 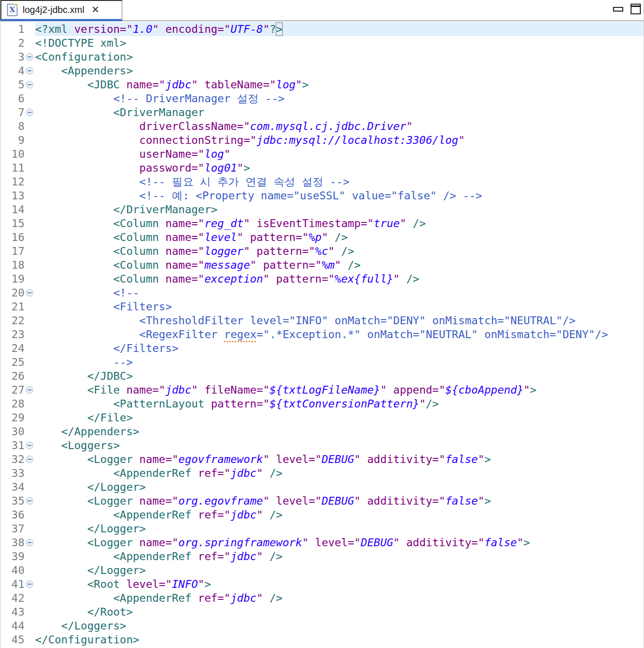 What do you see at coordinates (339, 29) in the screenshot?
I see `code-text: <?xml version="1.0" encoding="UTF-8"?>` at bounding box center [339, 29].